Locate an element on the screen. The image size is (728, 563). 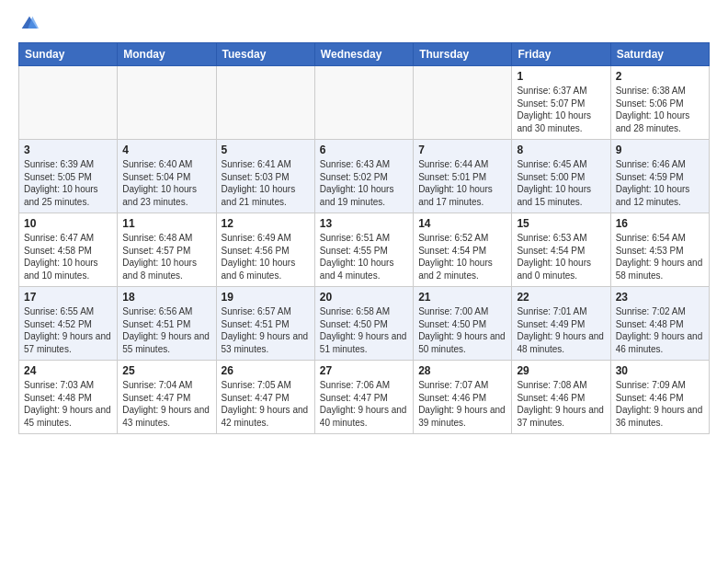
calendar-cell: 23Sunrise: 7:02 AM Sunset: 4:48 PM Dayli… is located at coordinates (660, 324).